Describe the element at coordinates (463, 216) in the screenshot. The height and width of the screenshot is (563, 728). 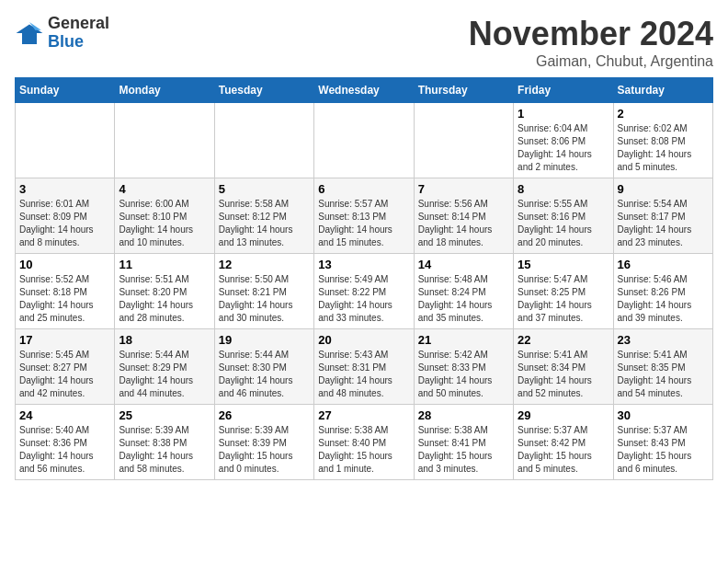
I see `calendar-cell: 7Sunrise: 5:56 AM Sunset: 8:14 PM Daylig…` at that location.